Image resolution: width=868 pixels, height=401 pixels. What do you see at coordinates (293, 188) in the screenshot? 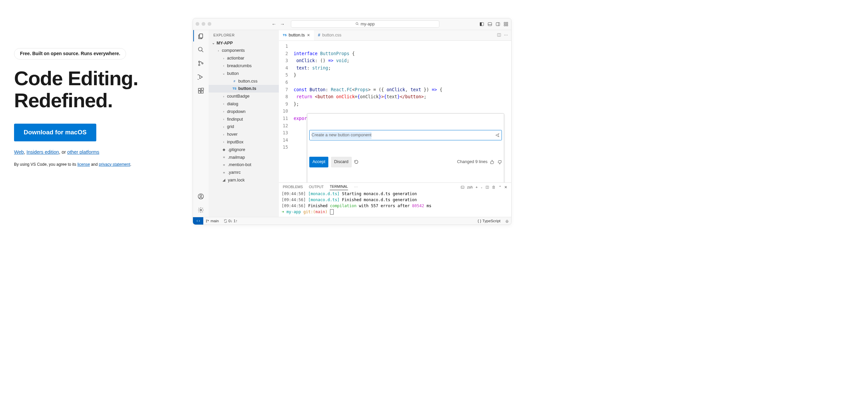
I see `panel-tab-problems: PROBLEMS` at bounding box center [293, 188].